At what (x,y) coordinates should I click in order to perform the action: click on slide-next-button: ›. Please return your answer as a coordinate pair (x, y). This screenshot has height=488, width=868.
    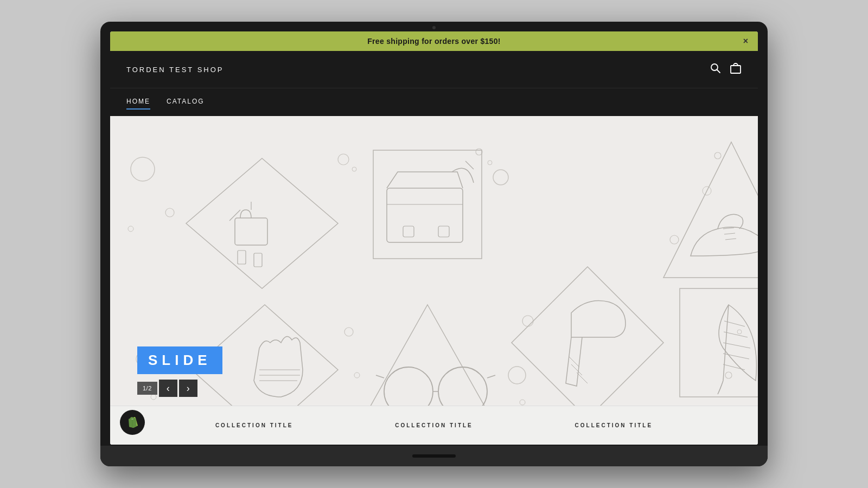
    Looking at the image, I should click on (188, 388).